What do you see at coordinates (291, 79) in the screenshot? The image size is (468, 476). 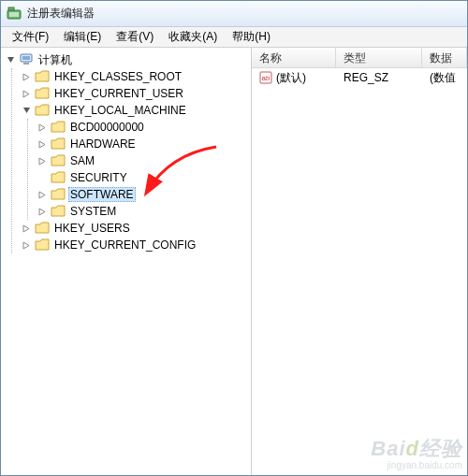 I see `value-name: (默认)` at bounding box center [291, 79].